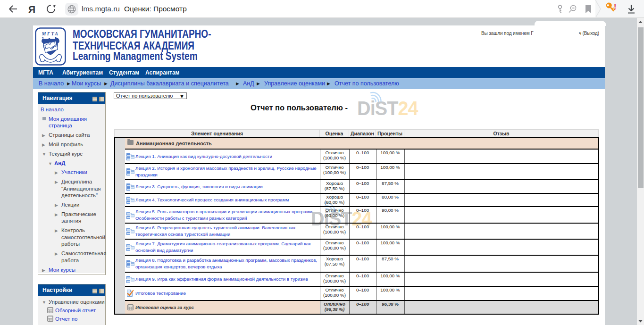 The image size is (644, 325). I want to click on svg-text: МГТА, so click(50, 34).